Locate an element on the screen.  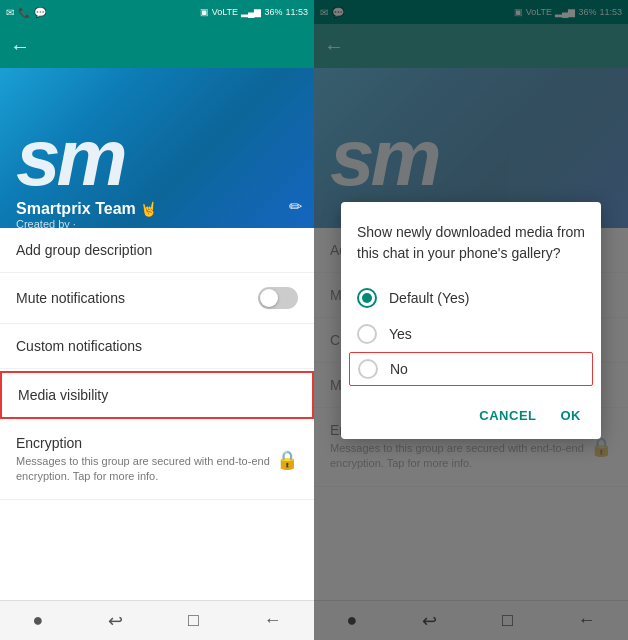
group-title: Smartprix Team 🤘 is located at coordinates (86, 209).